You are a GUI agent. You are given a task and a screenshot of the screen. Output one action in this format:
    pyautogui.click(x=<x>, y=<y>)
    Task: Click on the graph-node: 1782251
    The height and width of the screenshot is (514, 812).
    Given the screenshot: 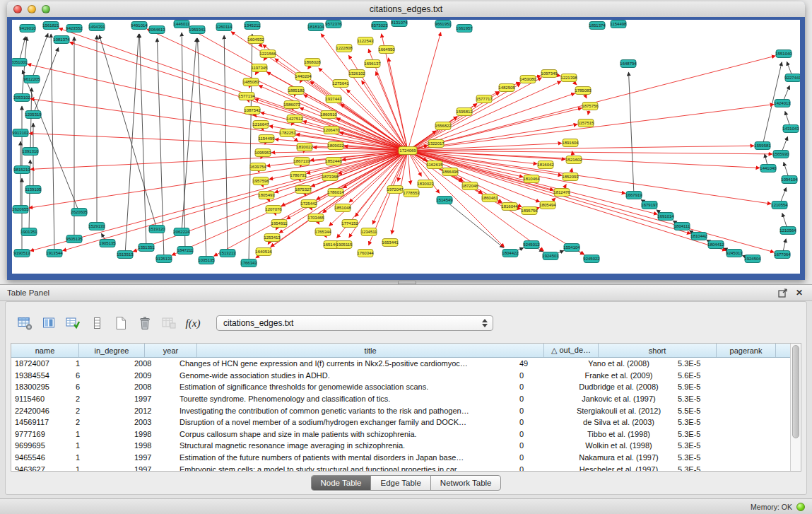 What is the action you would take?
    pyautogui.click(x=288, y=133)
    